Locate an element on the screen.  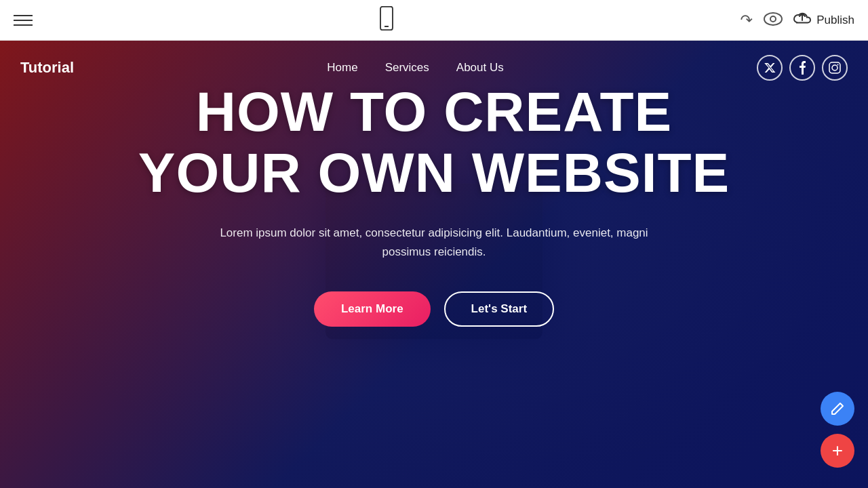
fab-edit-button is located at coordinates (837, 409).